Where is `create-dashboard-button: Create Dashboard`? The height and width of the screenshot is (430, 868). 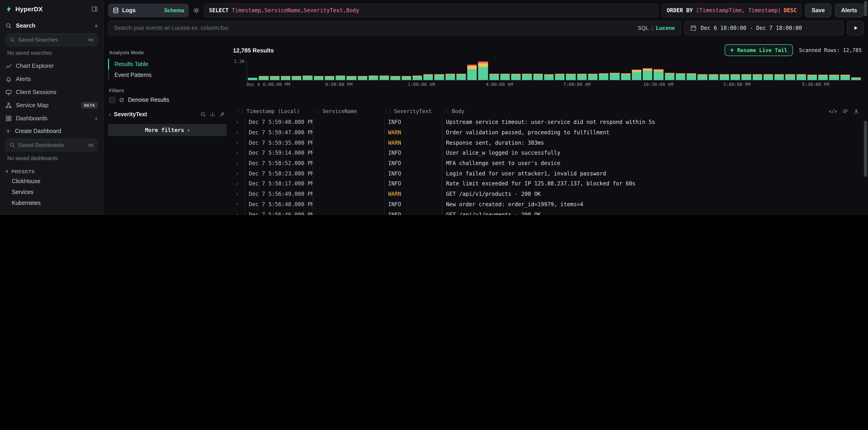 create-dashboard-button: Create Dashboard is located at coordinates (52, 131).